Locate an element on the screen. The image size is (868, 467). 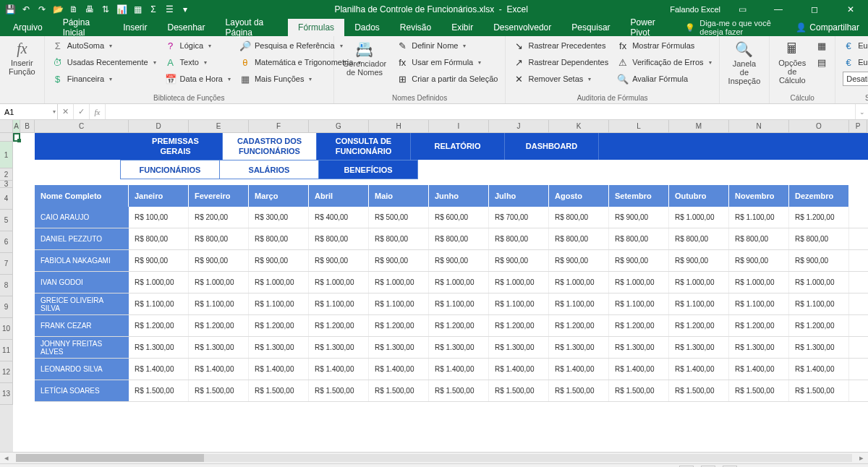
calc-options-button: 🖩 Opções de Cálculo is located at coordinates (792, 65).